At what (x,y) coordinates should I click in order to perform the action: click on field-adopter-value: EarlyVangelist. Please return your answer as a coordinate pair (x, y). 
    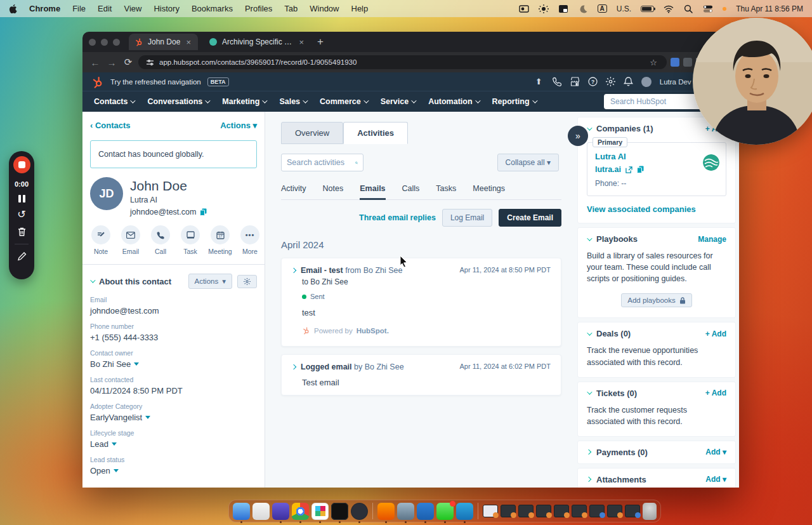
    Looking at the image, I should click on (174, 418).